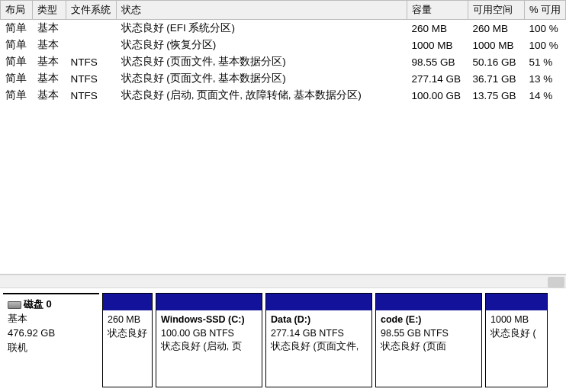 The image size is (566, 392). Describe the element at coordinates (438, 29) in the screenshot. I see `cell-capacity: 260 MB` at that location.